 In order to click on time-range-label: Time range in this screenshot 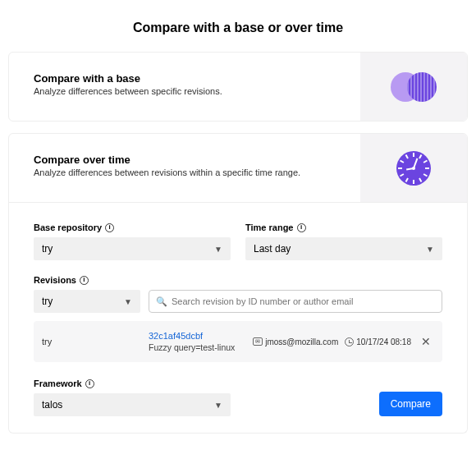, I will do `click(269, 227)`.